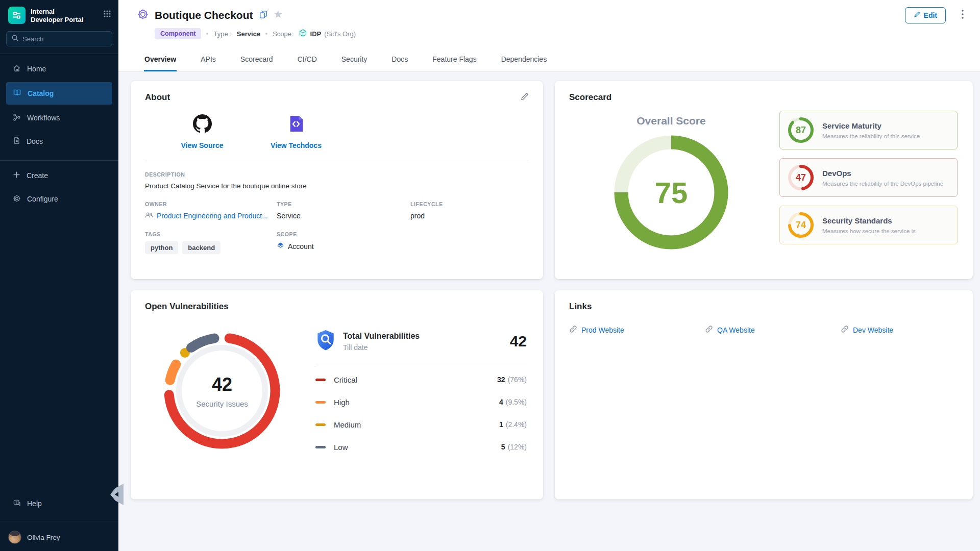 This screenshot has height=551, width=980. Describe the element at coordinates (161, 248) in the screenshot. I see `tag-chip: python` at that location.